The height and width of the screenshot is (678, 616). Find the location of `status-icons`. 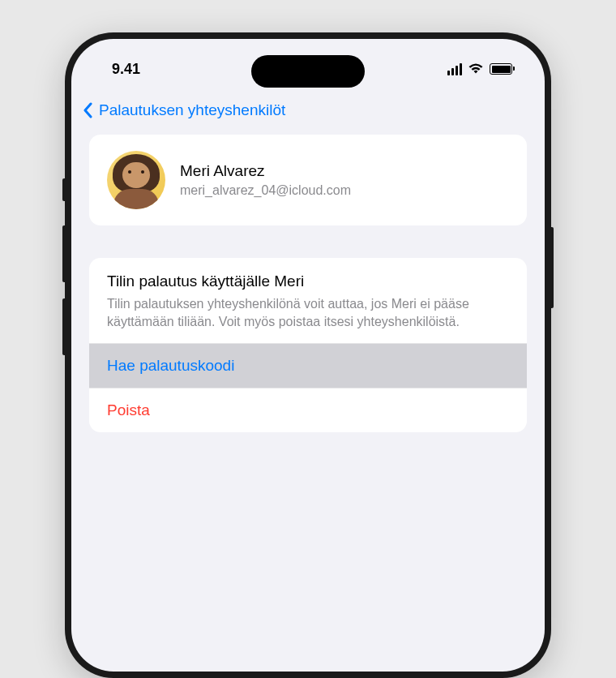

status-icons is located at coordinates (480, 69).